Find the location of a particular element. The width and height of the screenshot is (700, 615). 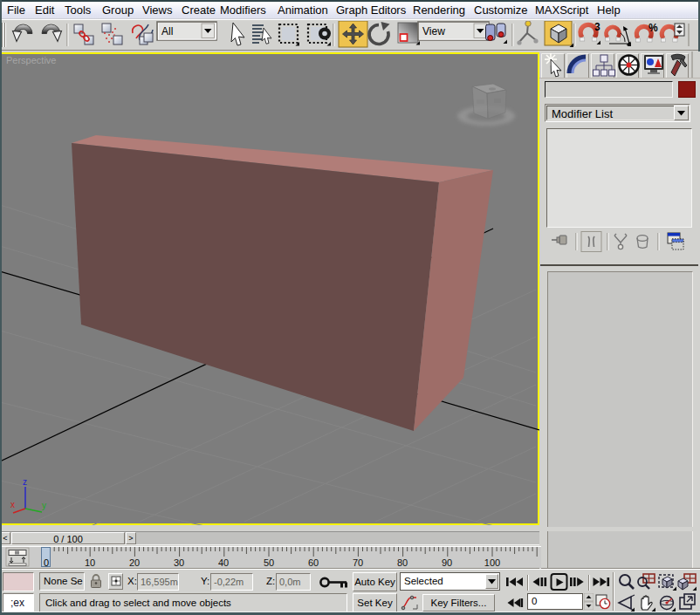

svg-text: x is located at coordinates (12, 504).